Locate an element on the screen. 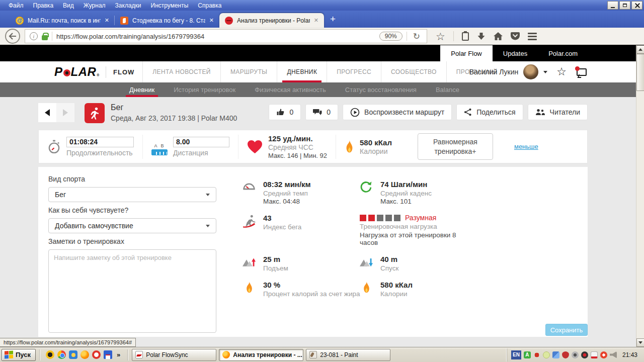 The image size is (644, 362). tab-mailru: @ Mail.Ru: почта, поиск в инт... ✕ is located at coordinates (62, 20).